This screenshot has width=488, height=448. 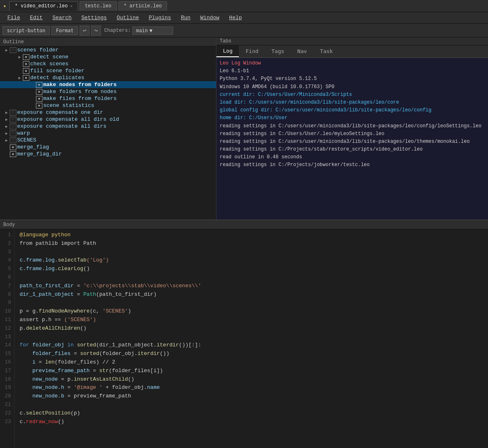 I want to click on tab-testc: testc.leo, so click(x=98, y=6).